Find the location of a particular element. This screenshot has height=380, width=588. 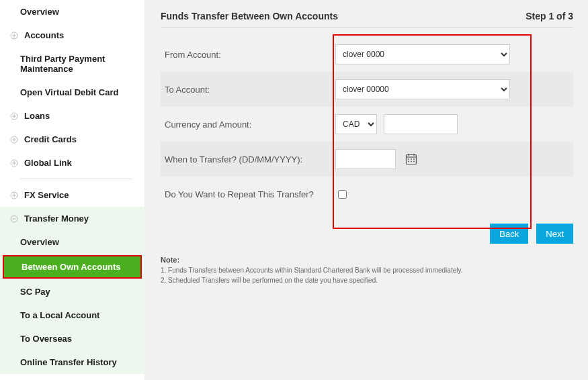

sidebar-item-label: Credit Cards is located at coordinates (50, 140).